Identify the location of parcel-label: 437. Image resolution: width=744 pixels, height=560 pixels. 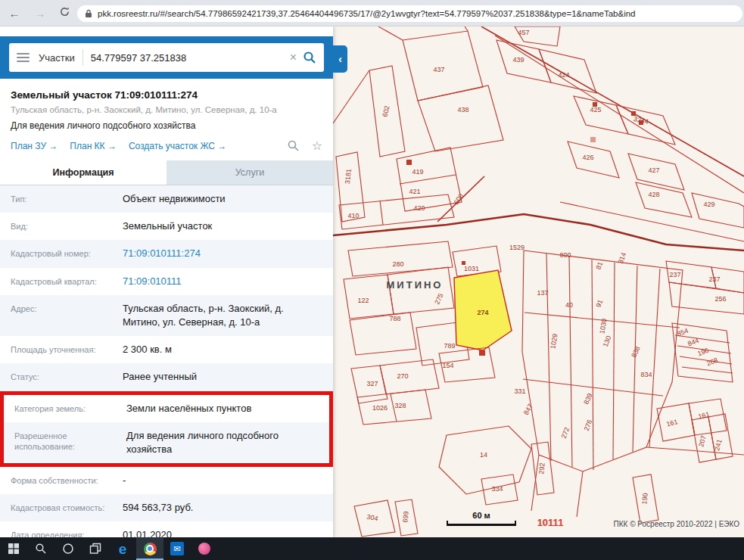
(439, 70).